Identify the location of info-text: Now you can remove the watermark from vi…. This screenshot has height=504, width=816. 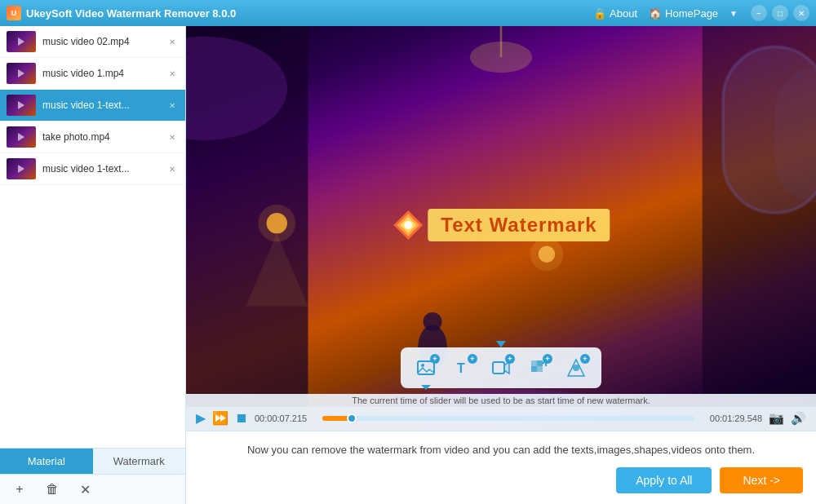
(501, 455).